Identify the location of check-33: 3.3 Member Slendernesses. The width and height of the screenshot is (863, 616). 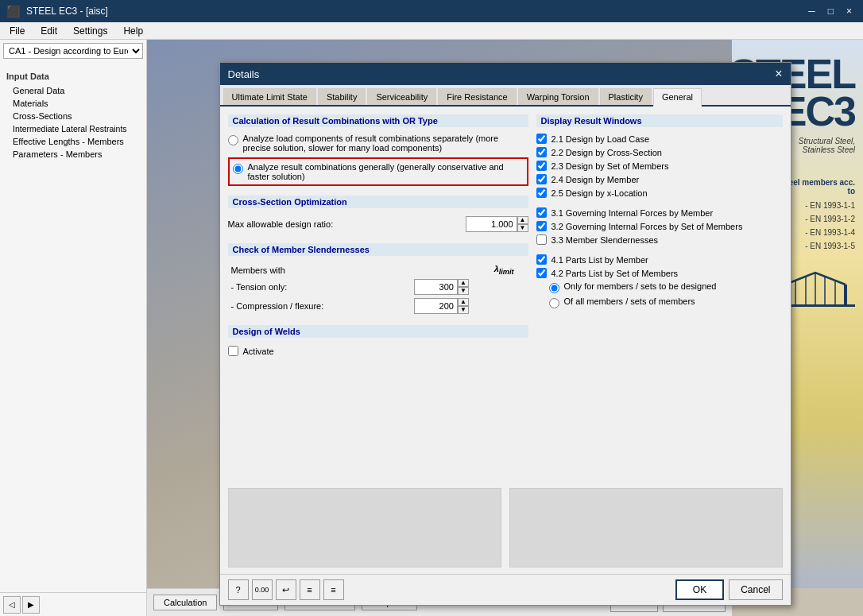
(660, 240).